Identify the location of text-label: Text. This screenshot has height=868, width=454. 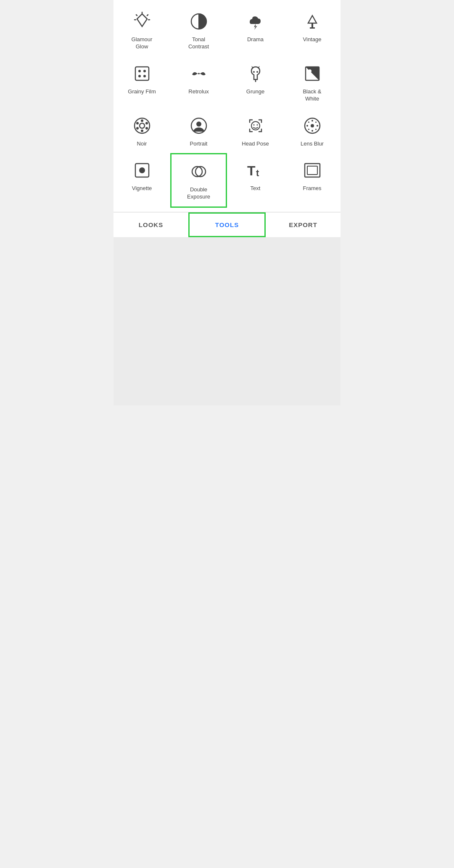
(256, 188).